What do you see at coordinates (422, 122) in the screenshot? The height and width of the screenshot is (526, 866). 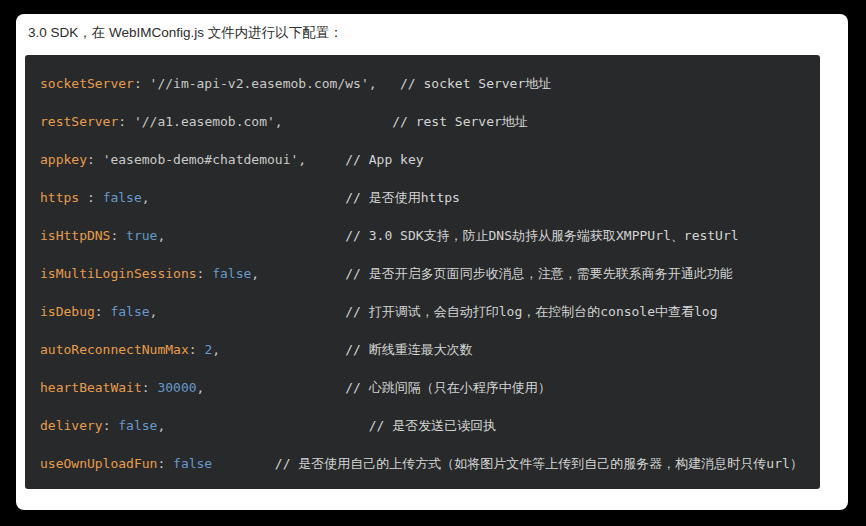 I see `code-line-restServer: restServer: '//a1.easemob.com', // rest …` at bounding box center [422, 122].